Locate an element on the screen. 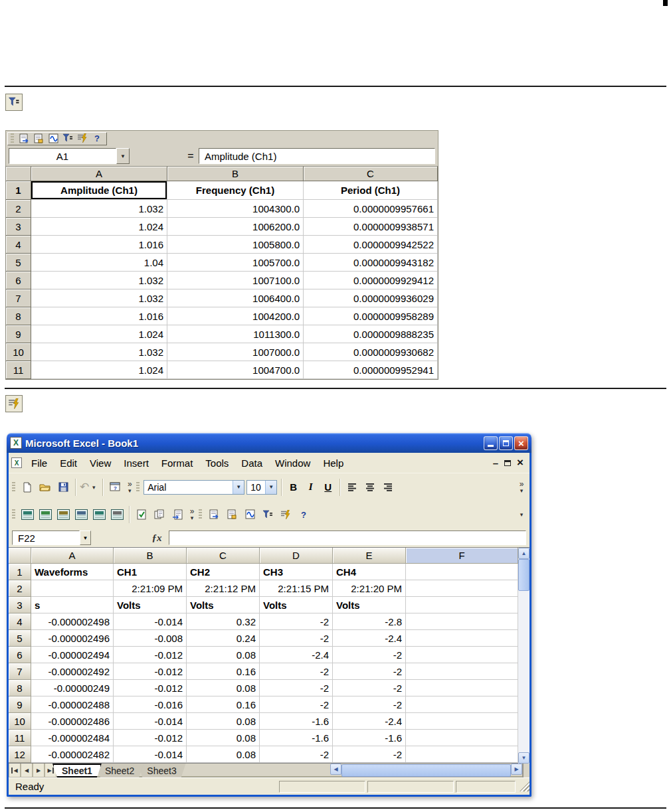 The image size is (671, 812). cell: Waveforms is located at coordinates (72, 572).